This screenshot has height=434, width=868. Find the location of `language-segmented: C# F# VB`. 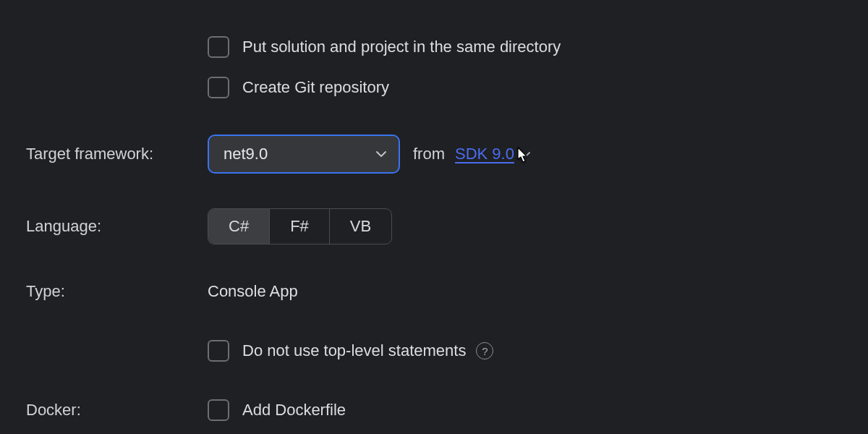

language-segmented: C# F# VB is located at coordinates (299, 226).